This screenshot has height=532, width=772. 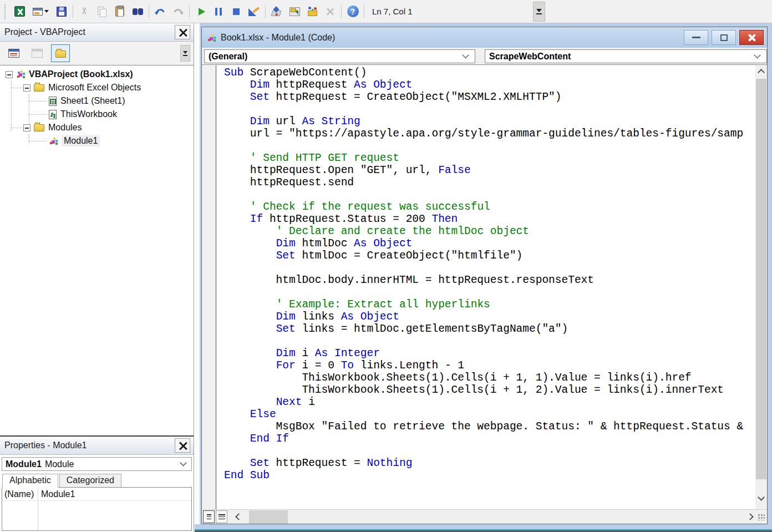 What do you see at coordinates (490, 475) in the screenshot?
I see `code-line: End Sub` at bounding box center [490, 475].